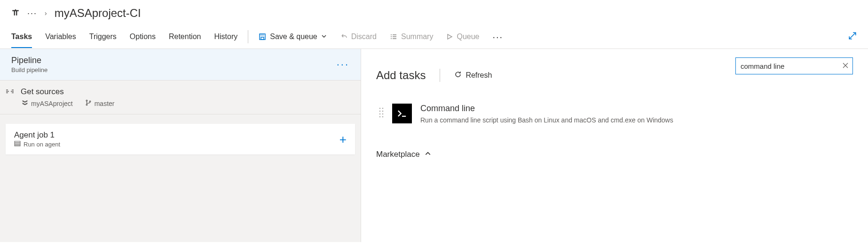 The height and width of the screenshot is (243, 868). Describe the element at coordinates (22, 37) in the screenshot. I see `tab-tasks: Tasks` at that location.